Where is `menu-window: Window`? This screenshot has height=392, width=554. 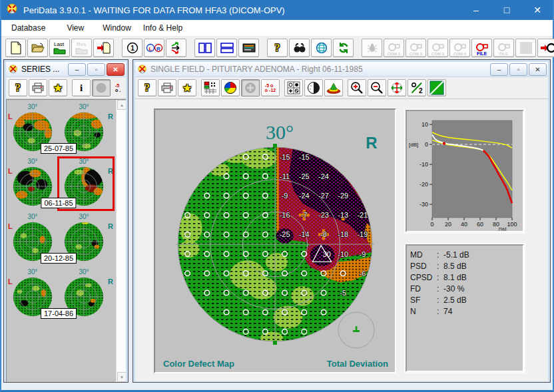
menu-window: Window is located at coordinates (117, 28).